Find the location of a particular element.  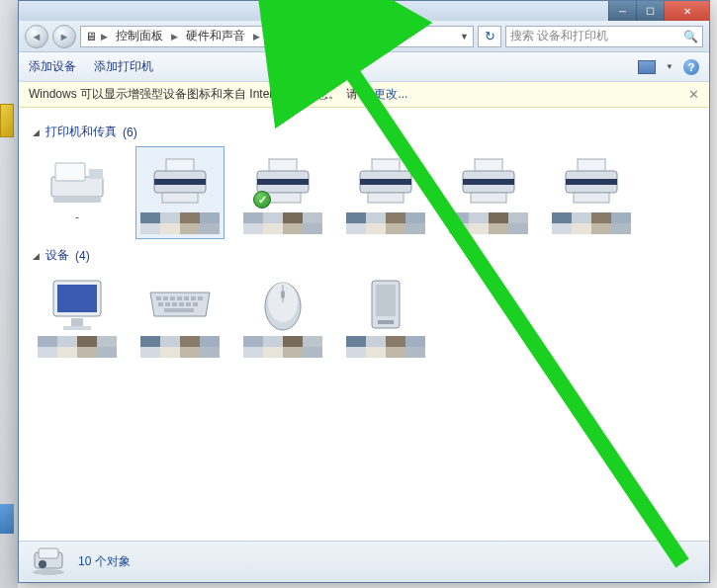

breadcrumb: 🖥 ▶ 控制面板 ▶ 硬件和声音 ▶ 设备和打印机 ▼ is located at coordinates (277, 37).